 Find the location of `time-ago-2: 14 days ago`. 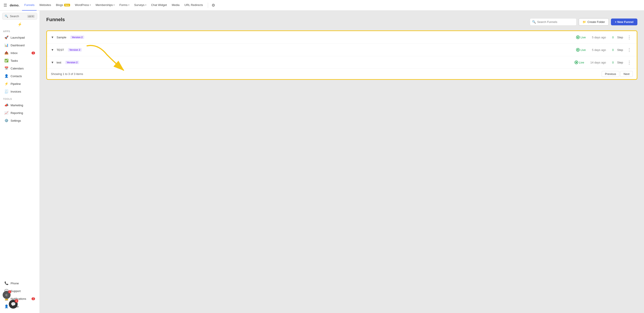

time-ago-2: 14 days ago is located at coordinates (598, 62).